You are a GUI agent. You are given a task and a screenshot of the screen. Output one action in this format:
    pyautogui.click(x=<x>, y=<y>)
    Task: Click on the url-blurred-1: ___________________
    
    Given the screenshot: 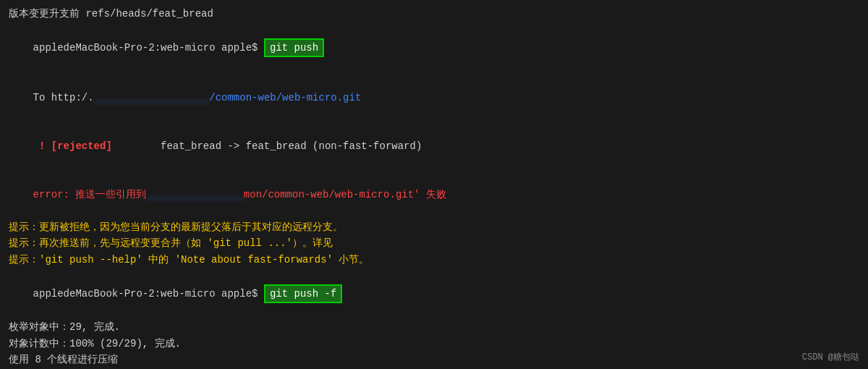 What is the action you would take?
    pyautogui.click(x=152, y=98)
    